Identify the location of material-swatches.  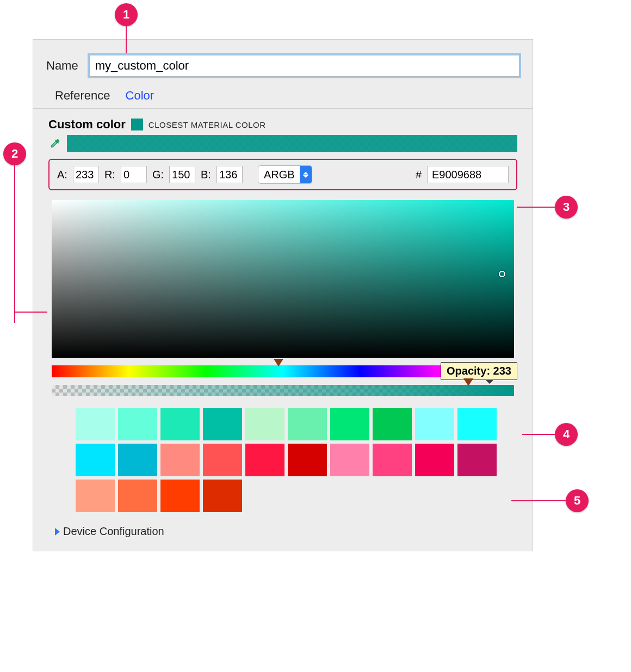
(296, 460).